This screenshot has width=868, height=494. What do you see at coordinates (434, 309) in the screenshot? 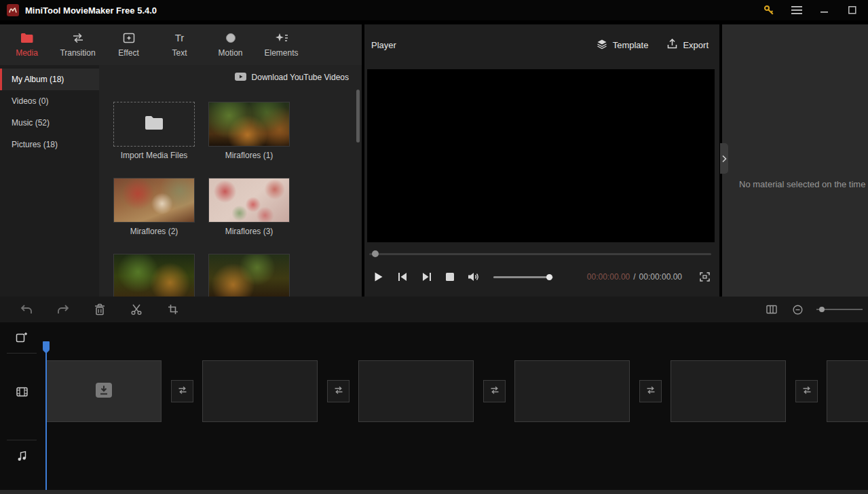
I see `edit-toolbar` at bounding box center [434, 309].